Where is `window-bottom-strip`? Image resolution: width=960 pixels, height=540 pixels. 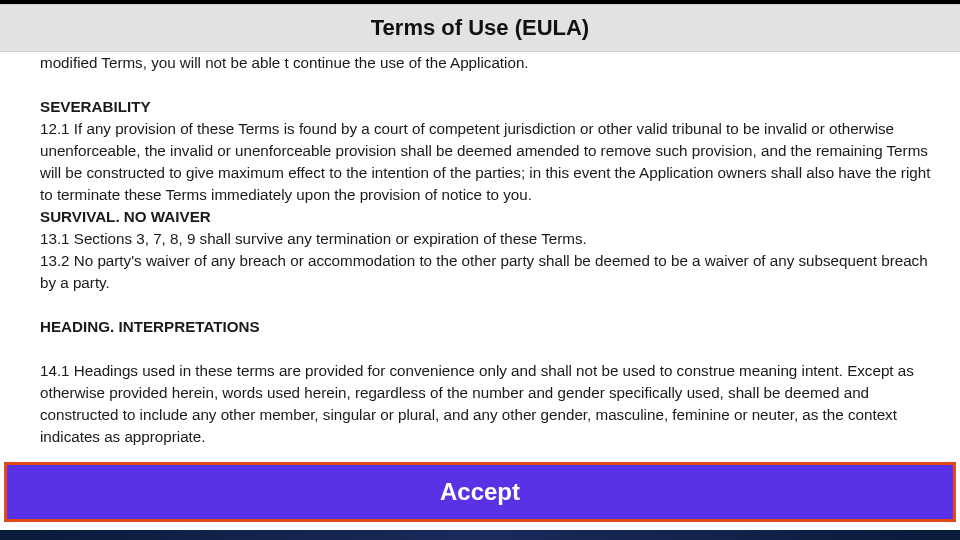
window-bottom-strip is located at coordinates (480, 535).